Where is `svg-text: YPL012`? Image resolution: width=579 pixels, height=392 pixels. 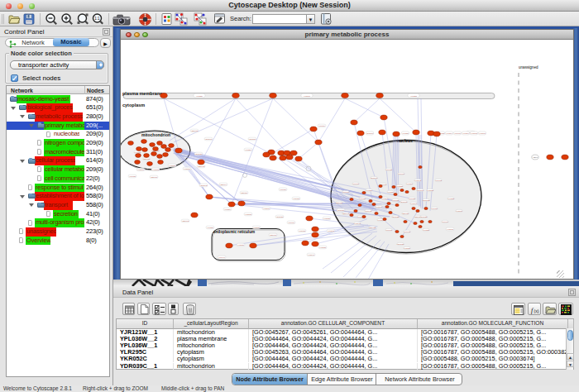
svg-text: YPL012 is located at coordinates (438, 180).